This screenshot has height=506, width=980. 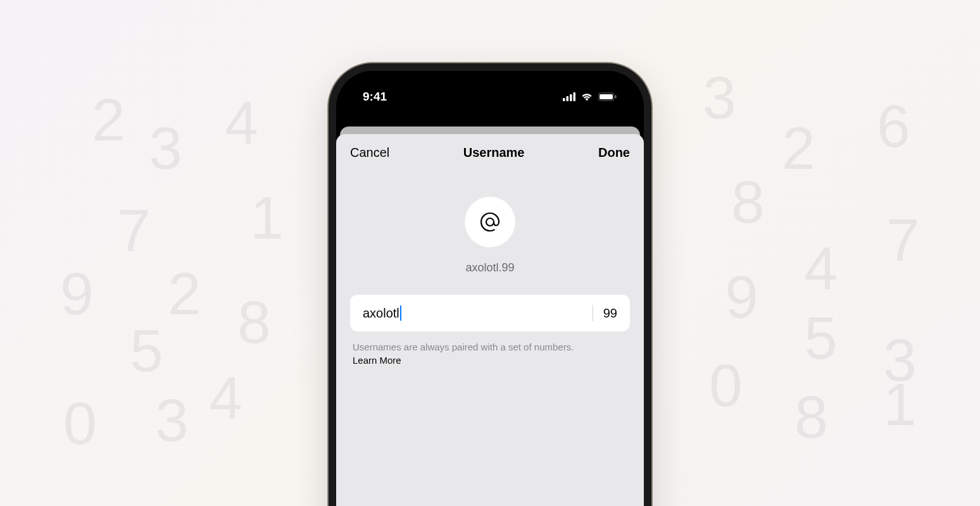 I want to click on helper-text-block: Usernames are always paired with a set o…, so click(x=490, y=353).